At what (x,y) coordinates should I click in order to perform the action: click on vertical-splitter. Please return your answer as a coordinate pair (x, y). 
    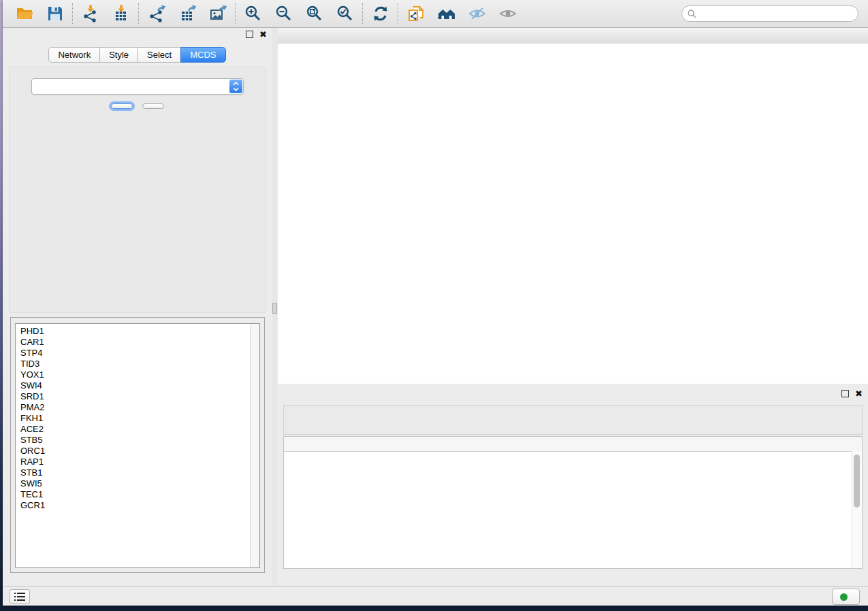
    Looking at the image, I should click on (275, 308).